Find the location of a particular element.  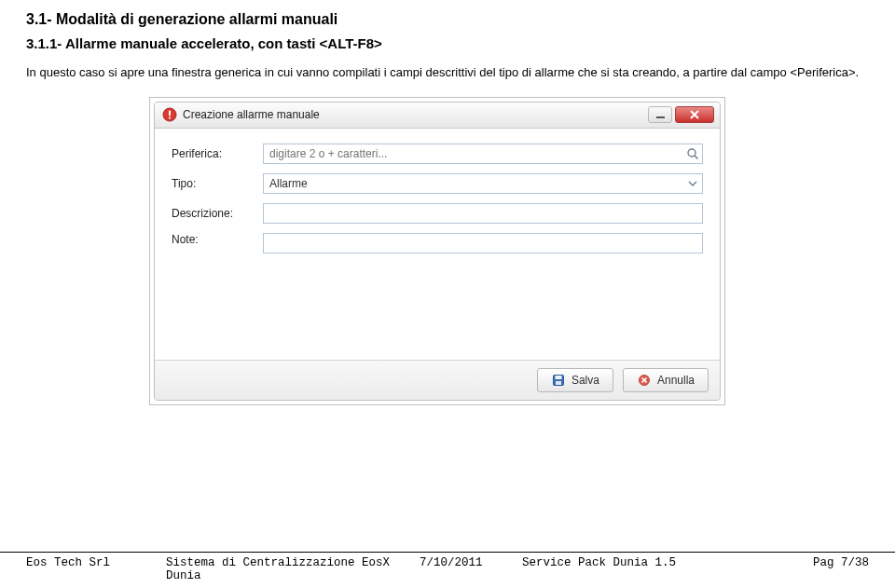

page-footer: Eos Tech Srl Sistema di Centralizzazione… is located at coordinates (448, 567).